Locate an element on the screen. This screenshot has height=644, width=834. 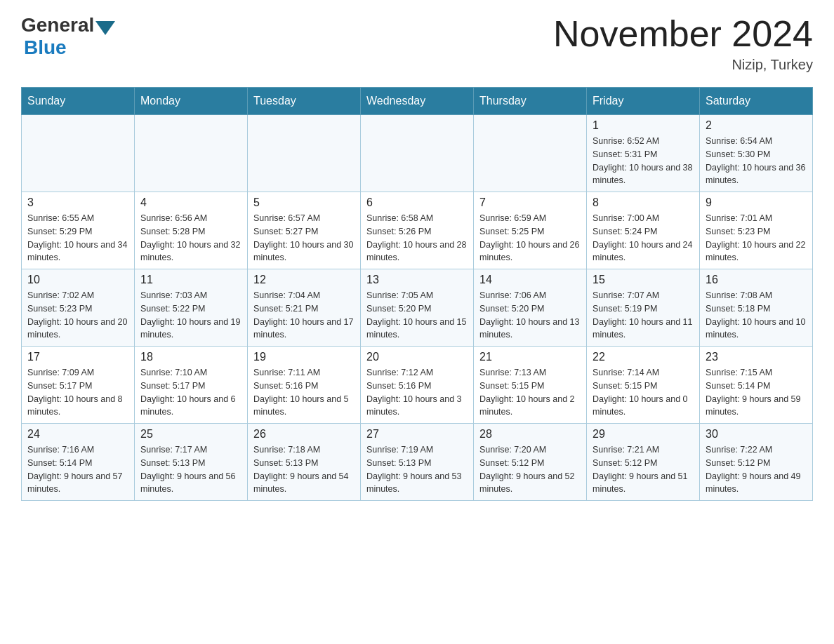
day-info: Sunrise: 7:09 AMSunset: 5:17 PMDaylight:… is located at coordinates (78, 393).